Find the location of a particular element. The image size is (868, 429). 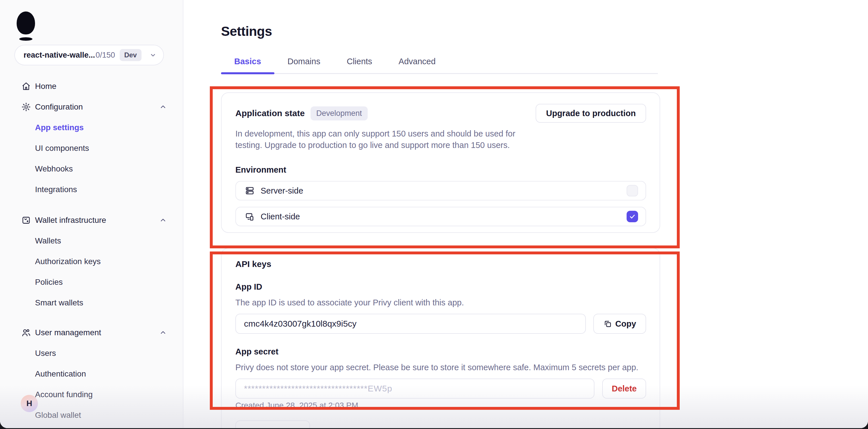

app-secret-description: Privy does not store your app secret. Pl… is located at coordinates (441, 367).